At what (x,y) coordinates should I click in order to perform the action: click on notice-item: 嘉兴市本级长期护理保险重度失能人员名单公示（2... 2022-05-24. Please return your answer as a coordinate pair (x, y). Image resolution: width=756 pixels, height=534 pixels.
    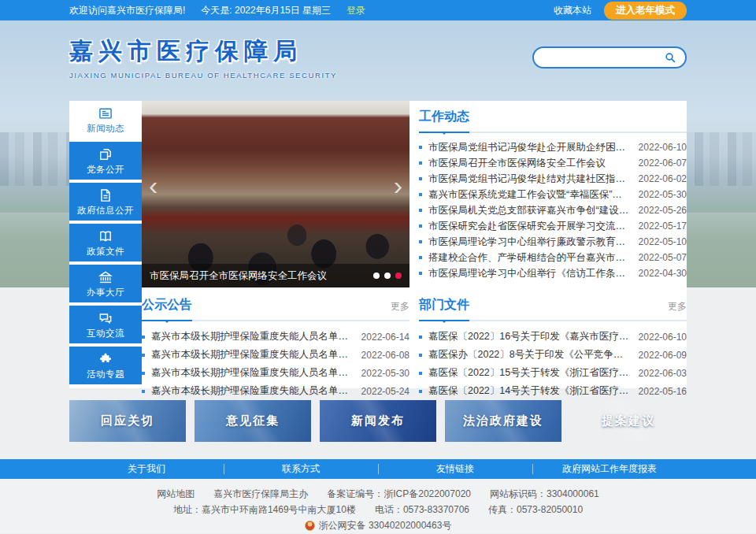
    Looking at the image, I should click on (276, 391).